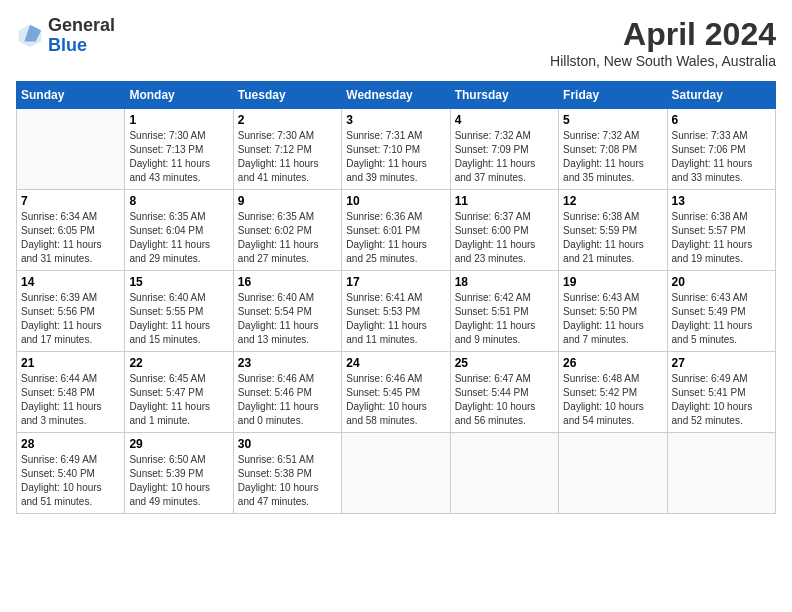 The width and height of the screenshot is (792, 612). I want to click on day-info: Sunrise: 6:34 AMSunset: 6:05 PMDaylight:…, so click(70, 238).